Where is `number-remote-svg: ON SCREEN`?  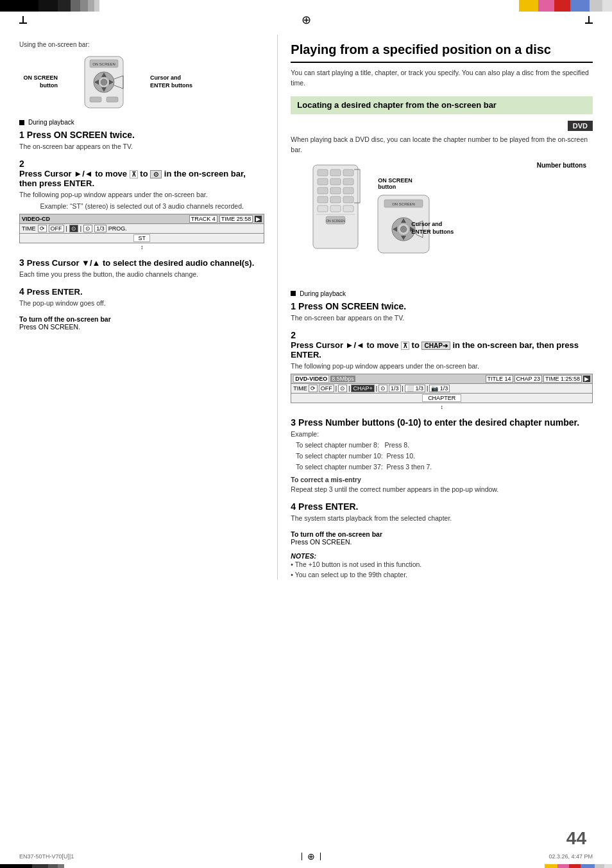 number-remote-svg: ON SCREEN is located at coordinates (336, 207).